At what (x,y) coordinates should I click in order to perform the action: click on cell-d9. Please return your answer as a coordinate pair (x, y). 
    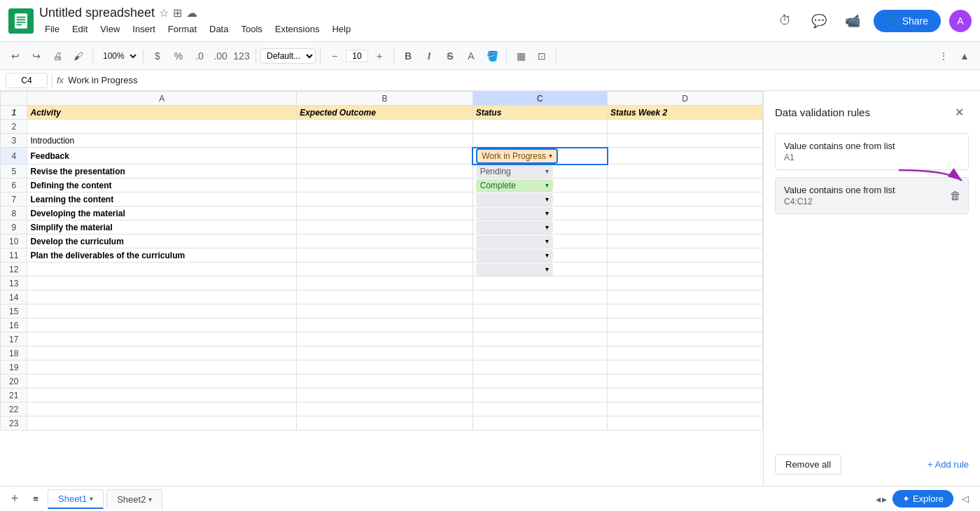
    Looking at the image, I should click on (685, 227).